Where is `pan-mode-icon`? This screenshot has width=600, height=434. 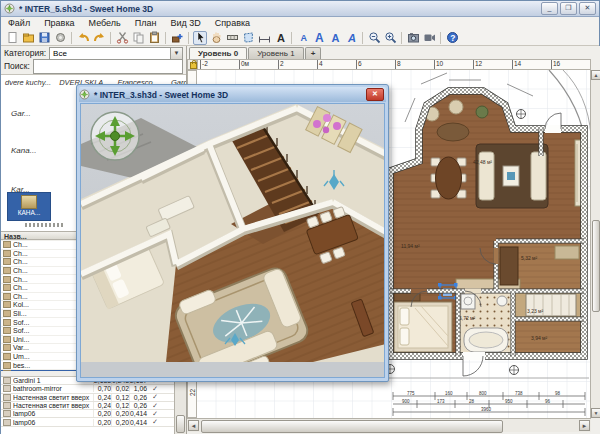 pan-mode-icon is located at coordinates (216, 38).